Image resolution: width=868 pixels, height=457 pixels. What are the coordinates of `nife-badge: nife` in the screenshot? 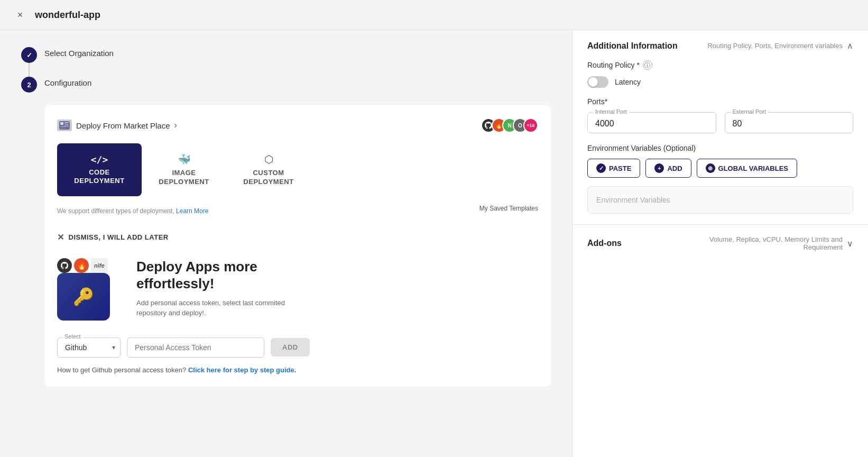 It's located at (99, 266).